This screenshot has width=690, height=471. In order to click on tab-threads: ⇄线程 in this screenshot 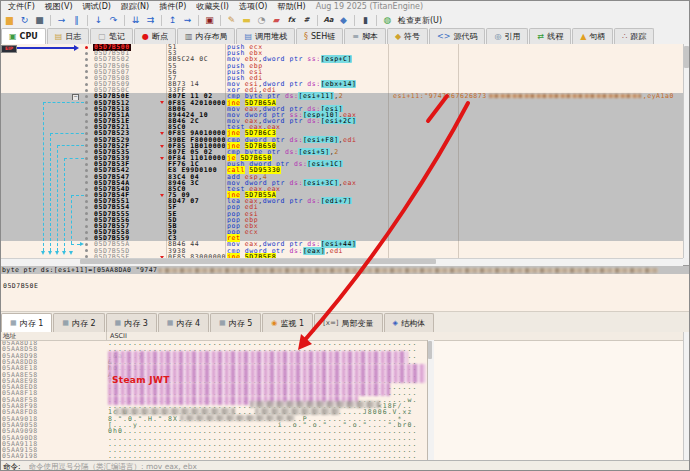, I will do `click(550, 36)`.